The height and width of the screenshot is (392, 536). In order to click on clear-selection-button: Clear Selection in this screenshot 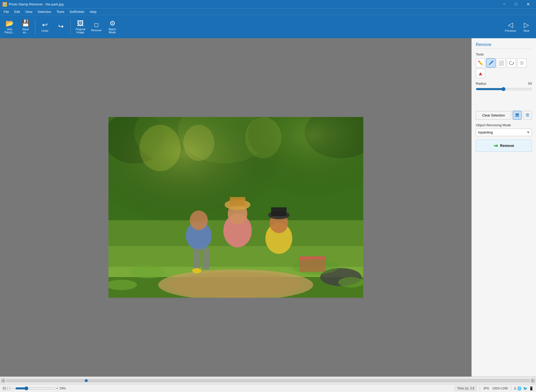, I will do `click(494, 115)`.